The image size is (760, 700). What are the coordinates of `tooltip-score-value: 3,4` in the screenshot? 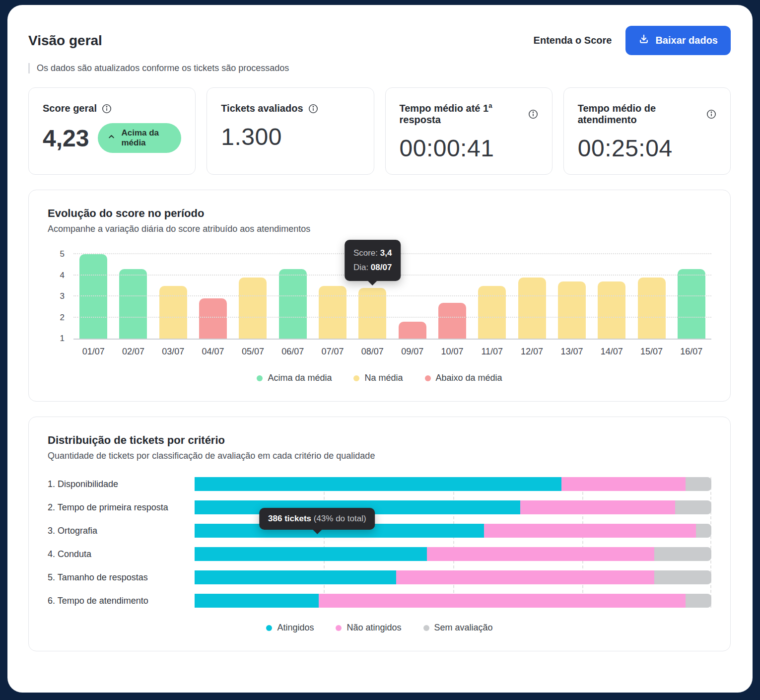 It's located at (386, 253).